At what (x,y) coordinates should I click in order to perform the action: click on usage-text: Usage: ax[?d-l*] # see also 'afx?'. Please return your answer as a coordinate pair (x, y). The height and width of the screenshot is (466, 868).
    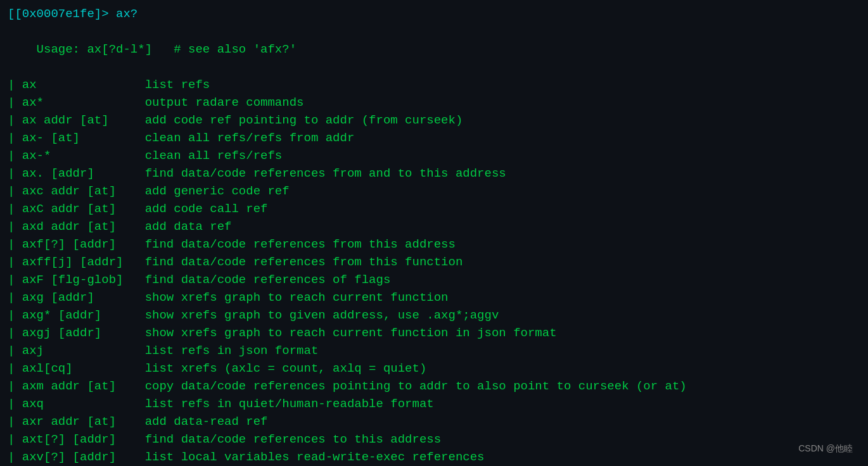
    Looking at the image, I should click on (167, 49).